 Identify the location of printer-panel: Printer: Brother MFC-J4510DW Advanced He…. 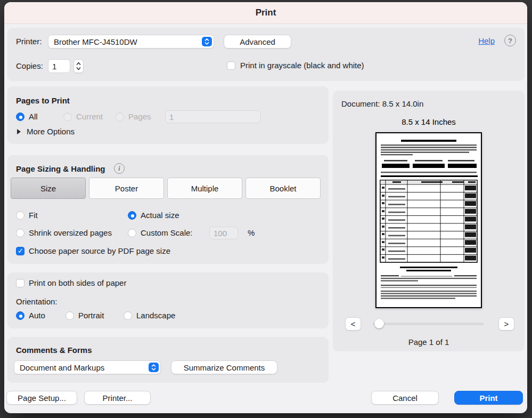
(266, 54).